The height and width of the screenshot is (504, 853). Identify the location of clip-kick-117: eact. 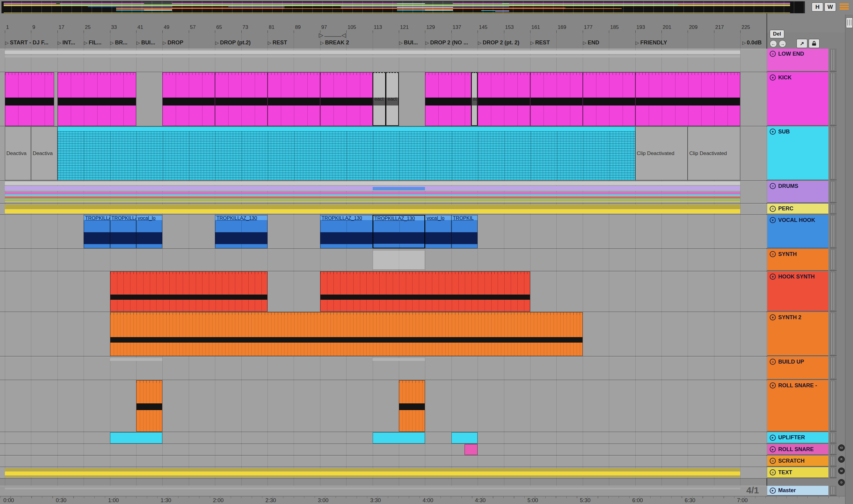
(393, 99).